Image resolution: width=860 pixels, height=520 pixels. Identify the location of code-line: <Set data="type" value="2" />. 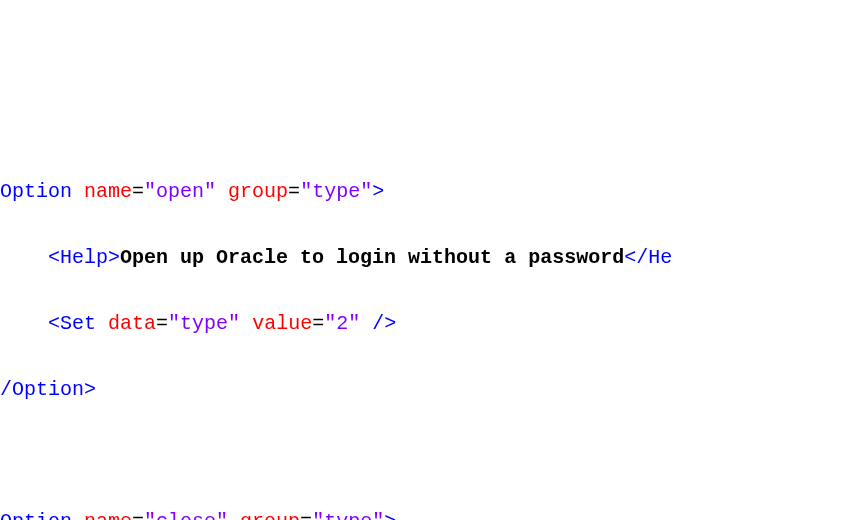
(430, 324).